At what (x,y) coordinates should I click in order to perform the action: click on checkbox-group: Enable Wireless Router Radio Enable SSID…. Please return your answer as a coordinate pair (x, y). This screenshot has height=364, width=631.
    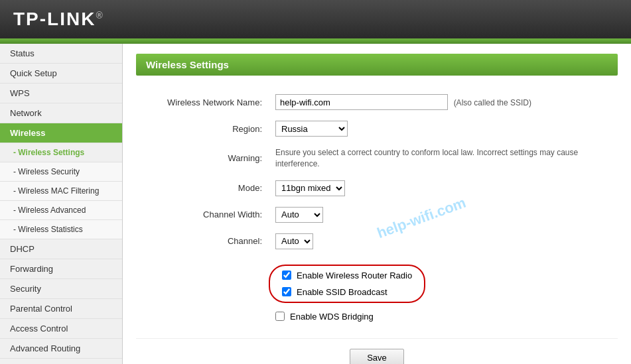
    Looking at the image, I should click on (443, 294).